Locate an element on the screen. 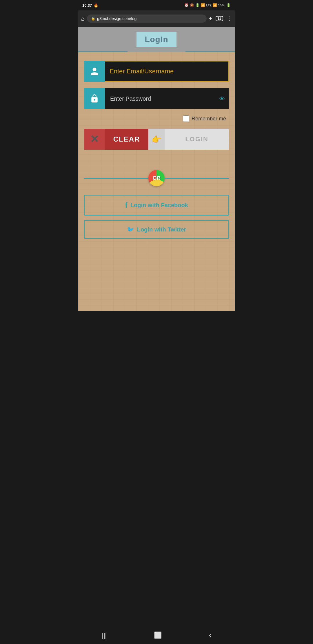  facebook-label: Login with Facebook is located at coordinates (159, 205).